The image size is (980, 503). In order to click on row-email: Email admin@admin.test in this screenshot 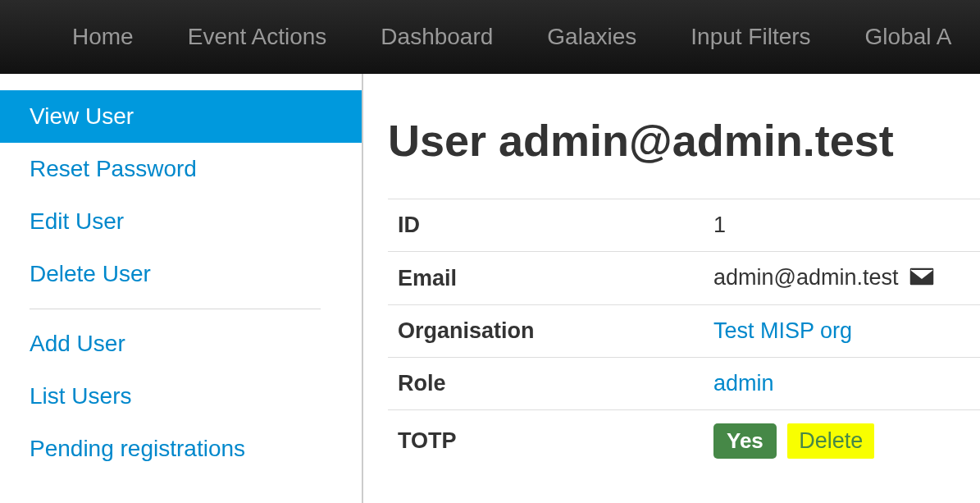, I will do `click(684, 279)`.